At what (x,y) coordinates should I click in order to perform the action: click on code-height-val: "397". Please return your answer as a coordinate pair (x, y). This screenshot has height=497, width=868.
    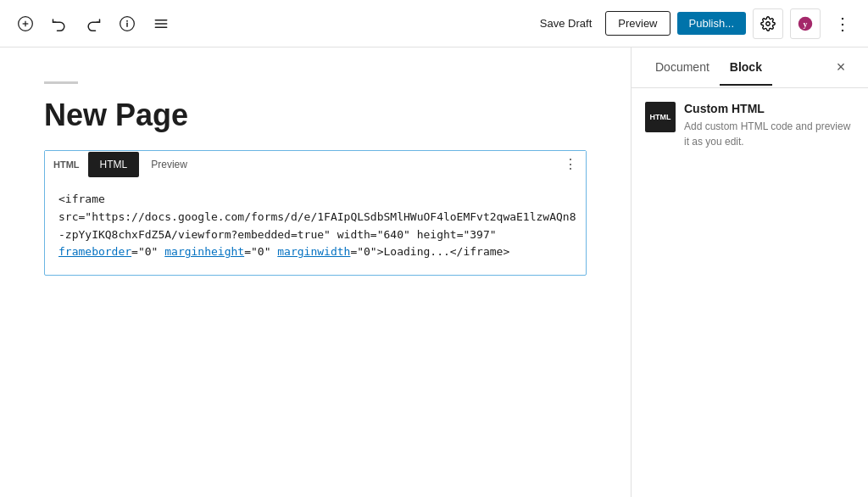
    Looking at the image, I should click on (480, 234).